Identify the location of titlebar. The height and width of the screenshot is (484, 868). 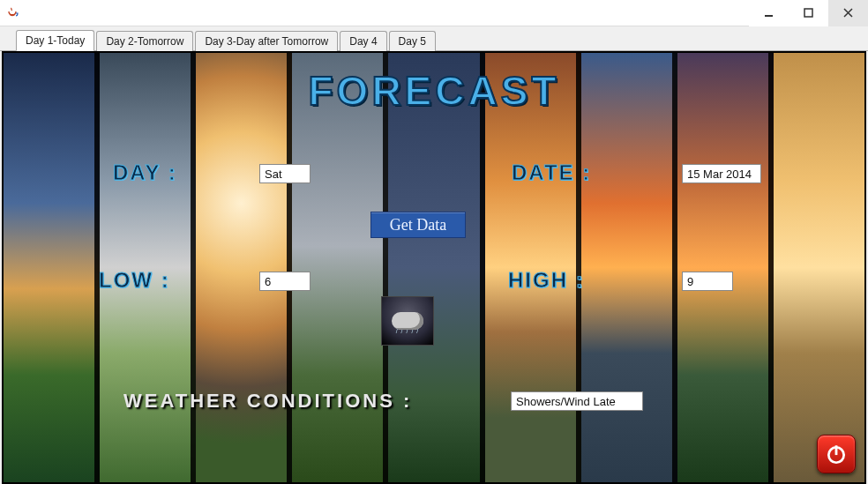
(434, 13).